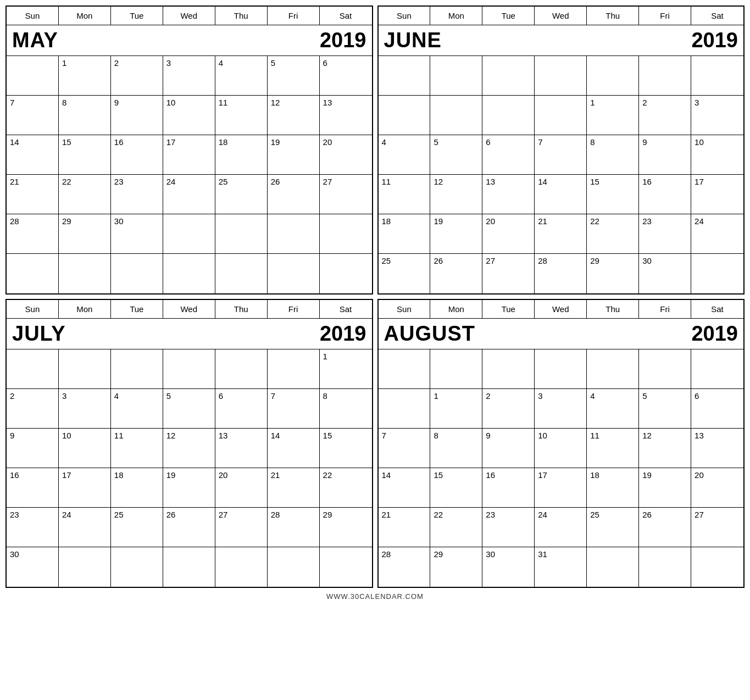  I want to click on year-name: 2019, so click(343, 334).